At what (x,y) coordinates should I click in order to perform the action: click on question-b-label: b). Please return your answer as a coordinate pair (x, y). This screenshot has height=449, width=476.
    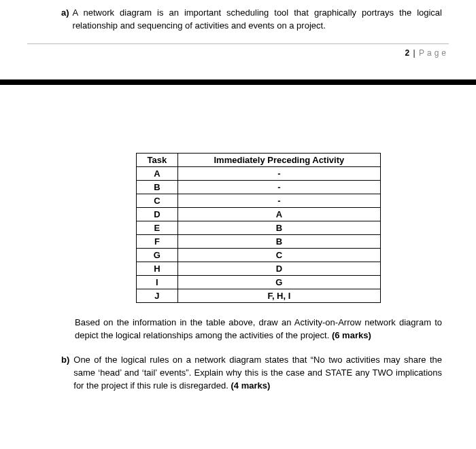
    Looking at the image, I should click on (65, 374).